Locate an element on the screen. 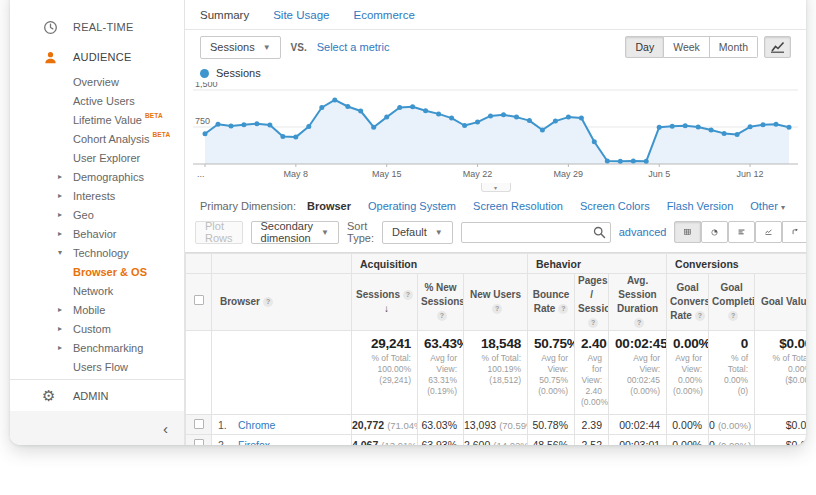  dimension-other: Other ▾ is located at coordinates (768, 206).